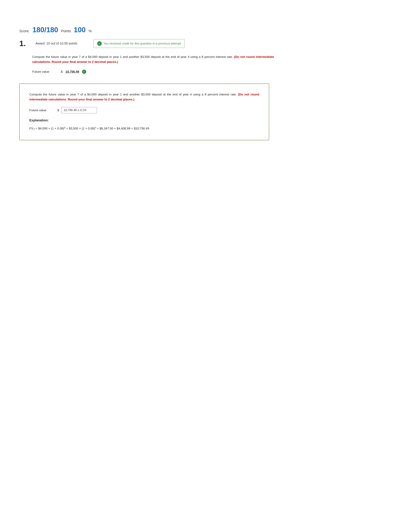  I want to click on explanation-question-text: Compute the future value in year 7 of a …, so click(144, 97).